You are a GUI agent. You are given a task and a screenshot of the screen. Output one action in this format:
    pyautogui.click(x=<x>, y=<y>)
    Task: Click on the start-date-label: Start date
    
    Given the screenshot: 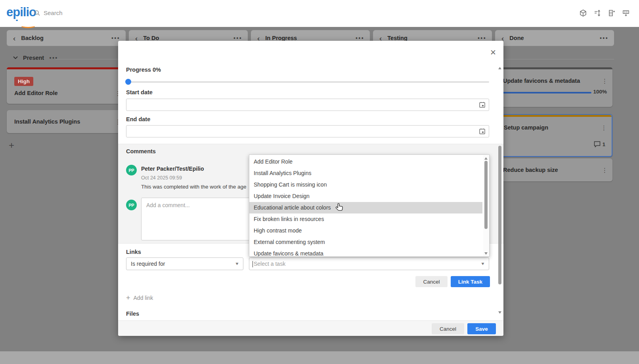 What is the action you would take?
    pyautogui.click(x=140, y=92)
    